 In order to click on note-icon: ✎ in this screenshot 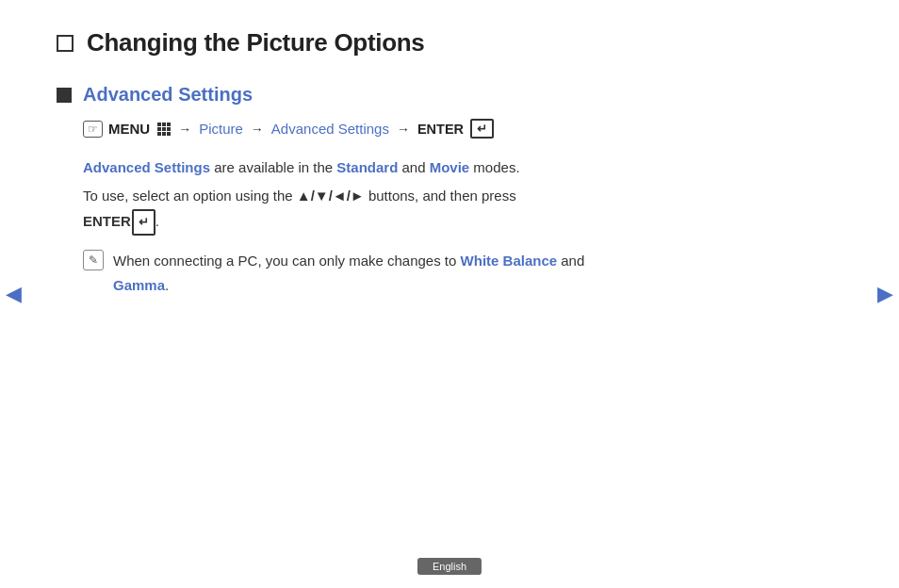, I will do `click(93, 260)`.